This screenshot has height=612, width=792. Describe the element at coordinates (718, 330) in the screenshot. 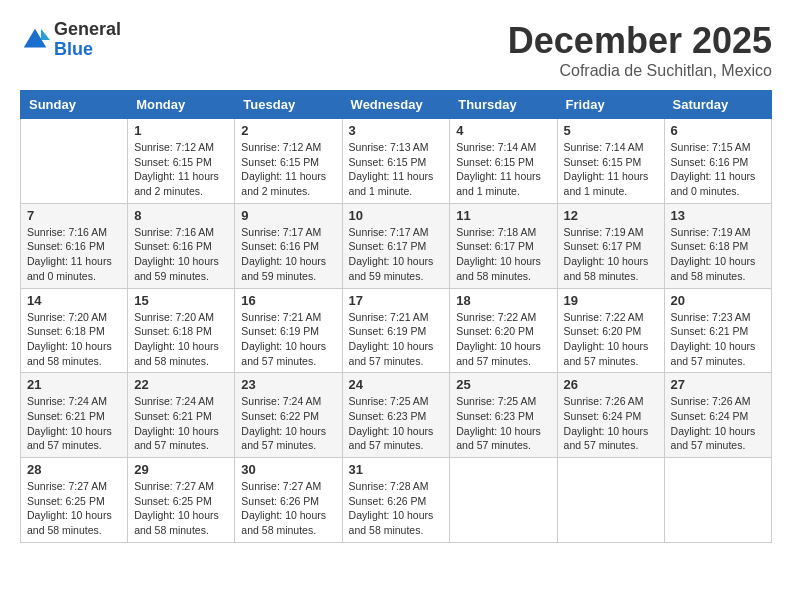

I see `calendar-cell: 20Sunrise: 7:23 AM Sunset: 6:21 PM Dayli…` at that location.